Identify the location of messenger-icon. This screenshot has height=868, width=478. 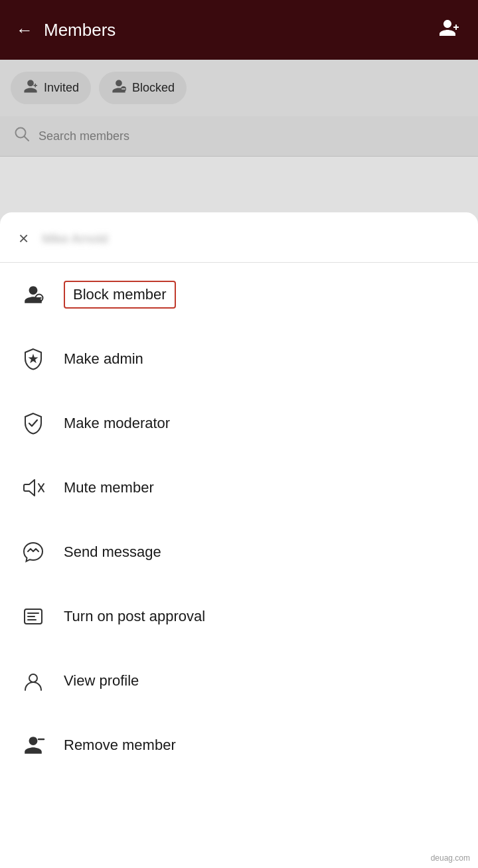
(33, 552).